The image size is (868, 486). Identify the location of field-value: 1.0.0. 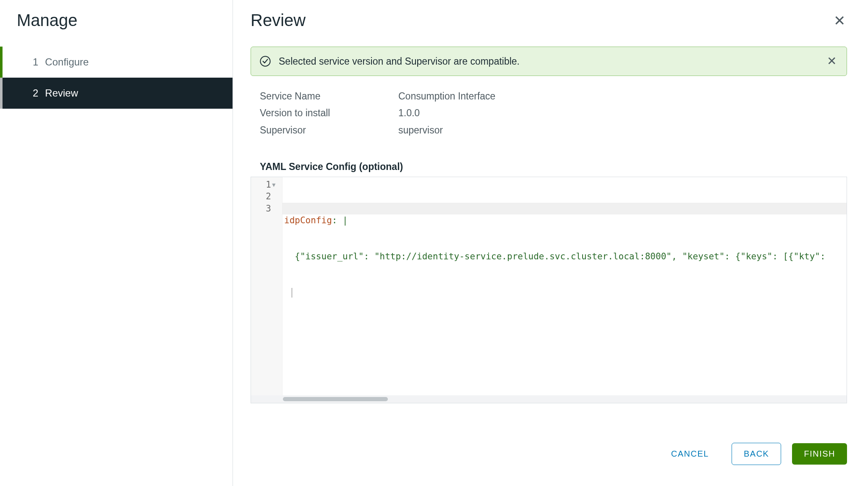
(409, 113).